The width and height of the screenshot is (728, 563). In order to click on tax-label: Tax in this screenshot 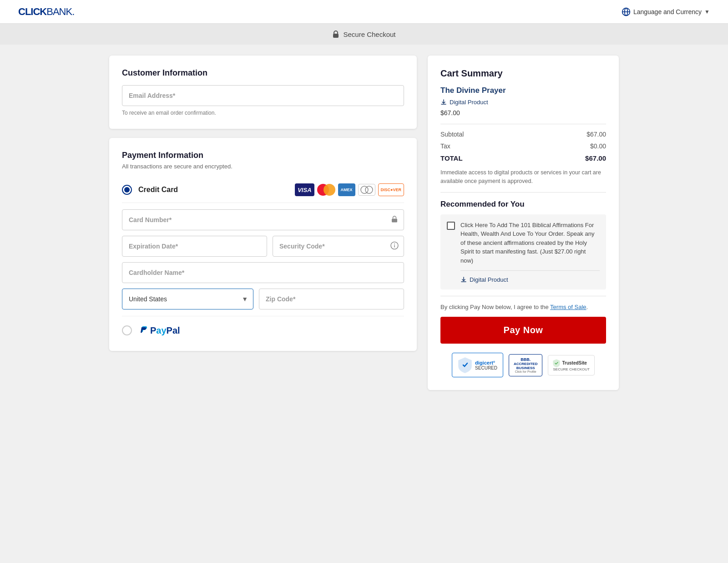, I will do `click(445, 146)`.